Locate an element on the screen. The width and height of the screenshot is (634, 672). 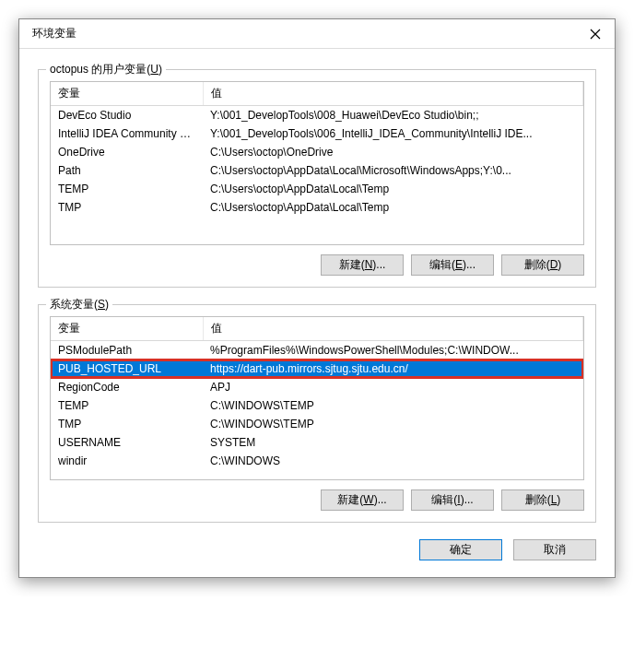
sys-edit-button: 编辑(I)... is located at coordinates (452, 500).